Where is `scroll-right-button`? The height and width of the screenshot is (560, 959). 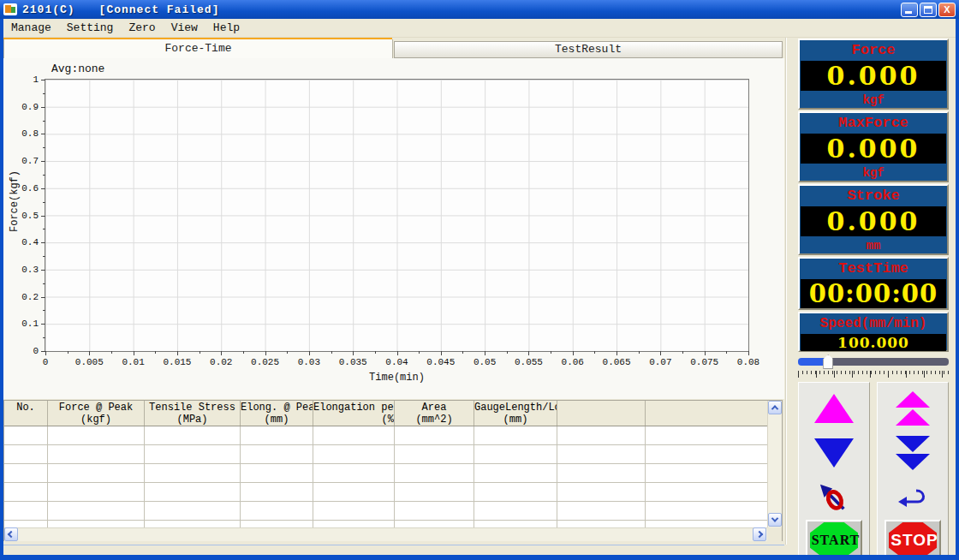 scroll-right-button is located at coordinates (759, 534).